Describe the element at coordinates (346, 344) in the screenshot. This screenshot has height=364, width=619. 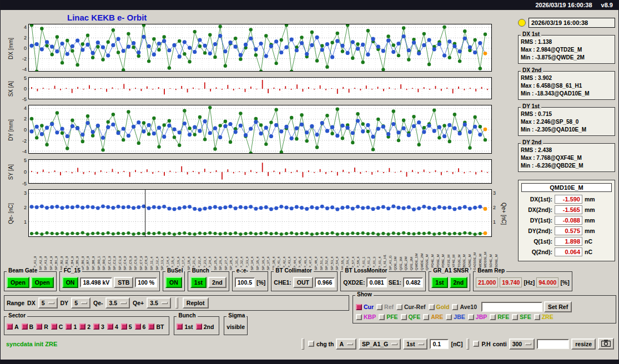
I see `monitor-group-select: A` at that location.